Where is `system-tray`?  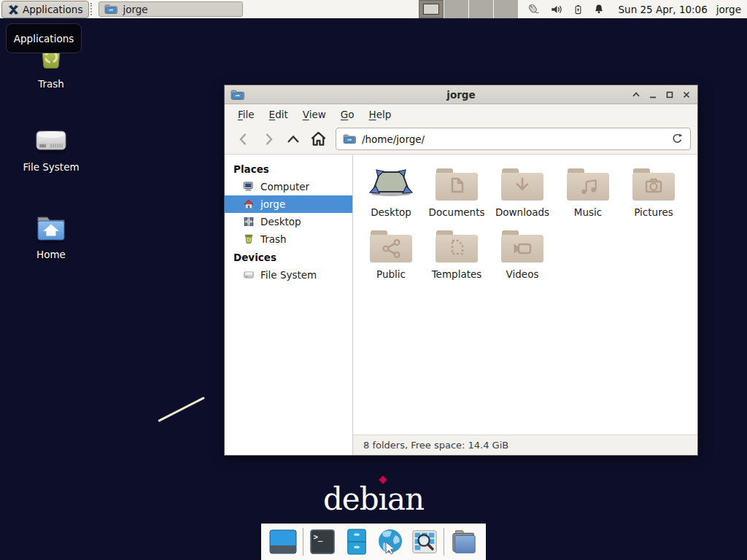 system-tray is located at coordinates (565, 9).